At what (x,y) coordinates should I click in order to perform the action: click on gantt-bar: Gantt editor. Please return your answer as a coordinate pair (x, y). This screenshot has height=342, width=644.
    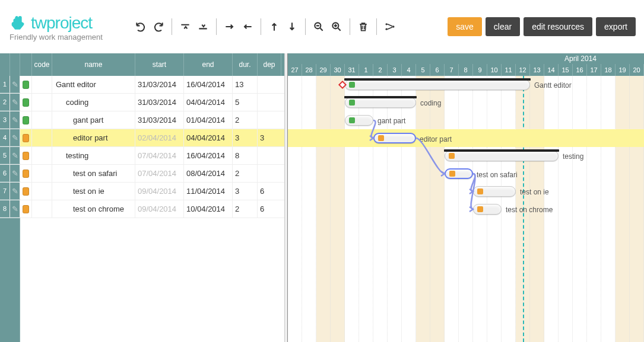
    Looking at the image, I should click on (437, 85).